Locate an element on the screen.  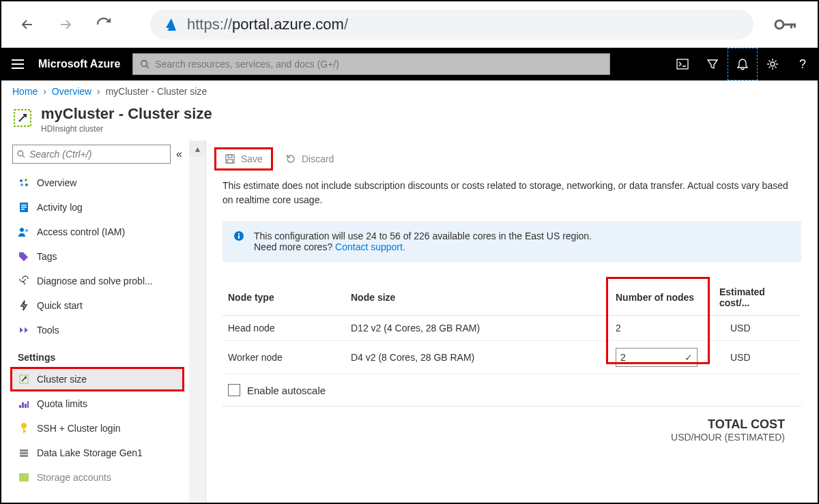
check-icon: ✓ is located at coordinates (689, 357).